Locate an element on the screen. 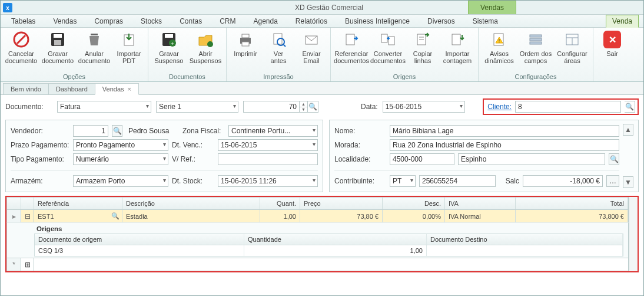 The height and width of the screenshot is (296, 644). ribbon-avisos-dinamicos: ! Avisos dinâmicos is located at coordinates (499, 51).